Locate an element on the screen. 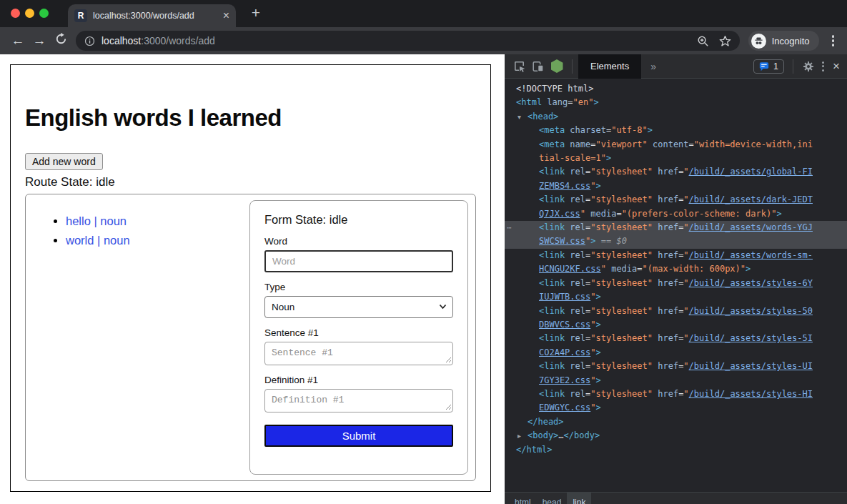 The width and height of the screenshot is (847, 504). new-tab-button: + is located at coordinates (256, 13).